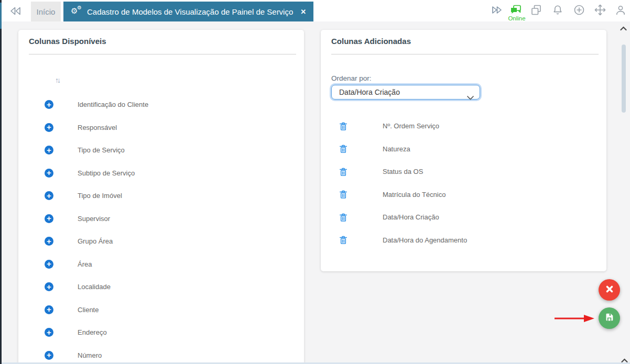 The height and width of the screenshot is (364, 630). I want to click on sort-order-icon: ↑↓, so click(57, 80).